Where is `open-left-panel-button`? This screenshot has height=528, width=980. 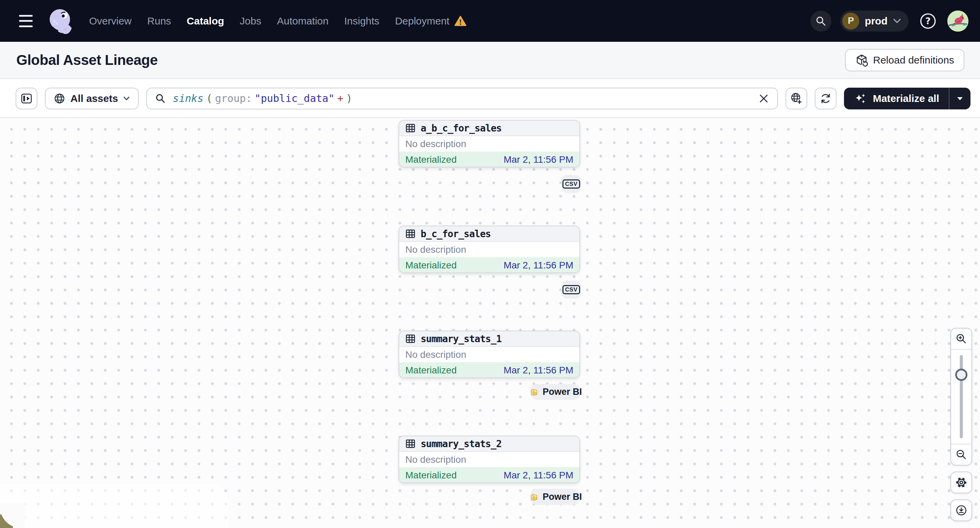 open-left-panel-button is located at coordinates (27, 99).